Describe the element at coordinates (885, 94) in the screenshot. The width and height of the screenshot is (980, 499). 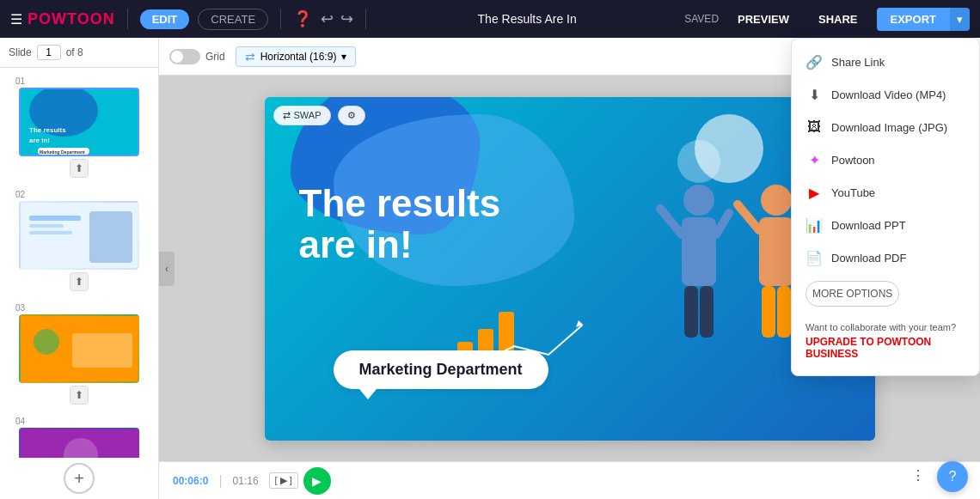
I see `download-video-item: ⬇ Download Video (MP4)` at that location.